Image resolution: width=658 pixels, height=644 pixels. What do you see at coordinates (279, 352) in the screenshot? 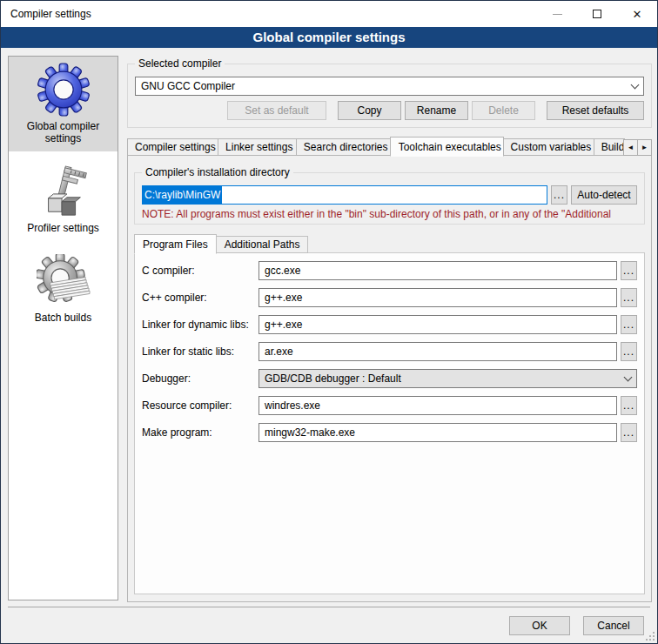
I see `static-linker-value: ar.exe` at bounding box center [279, 352].